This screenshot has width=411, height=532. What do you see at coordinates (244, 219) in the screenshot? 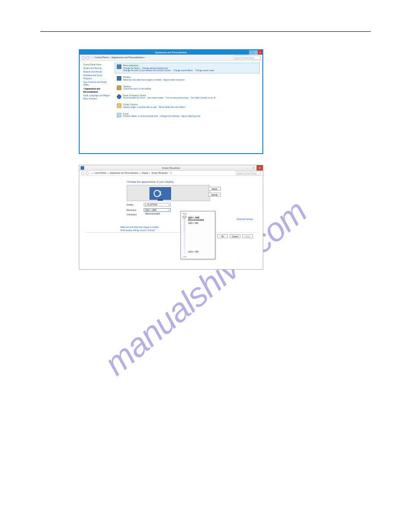
I see `advanced-settings-link: Advanced settings` at bounding box center [244, 219].